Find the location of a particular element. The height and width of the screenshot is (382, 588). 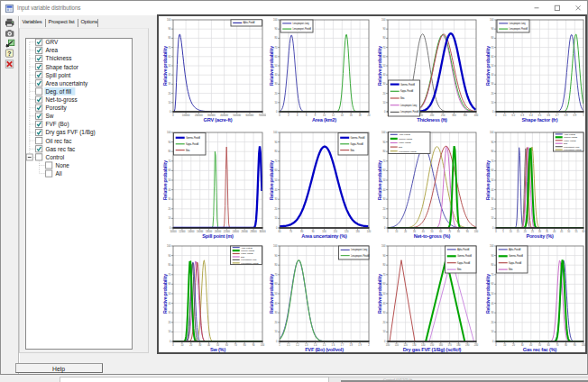

svg-text: Net-to-gross is located at coordinates (61, 100).